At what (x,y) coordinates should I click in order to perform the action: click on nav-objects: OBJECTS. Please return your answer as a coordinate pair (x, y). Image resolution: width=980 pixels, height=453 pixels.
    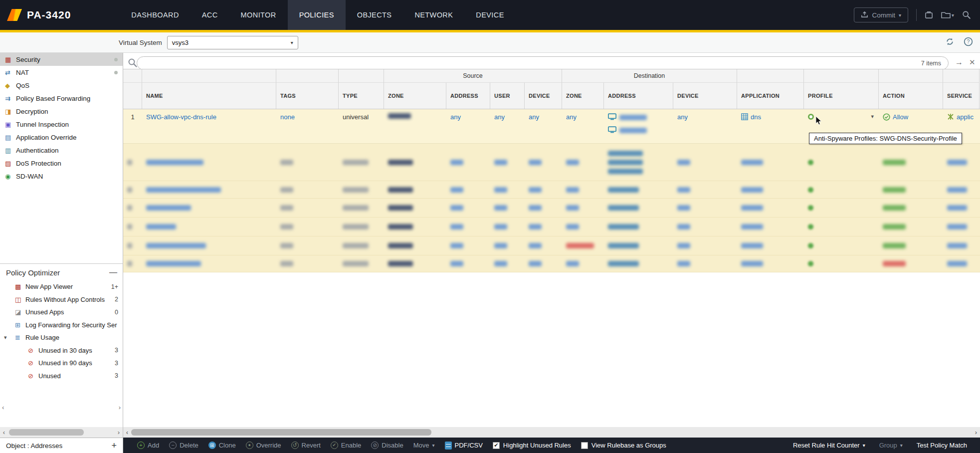
    Looking at the image, I should click on (375, 15).